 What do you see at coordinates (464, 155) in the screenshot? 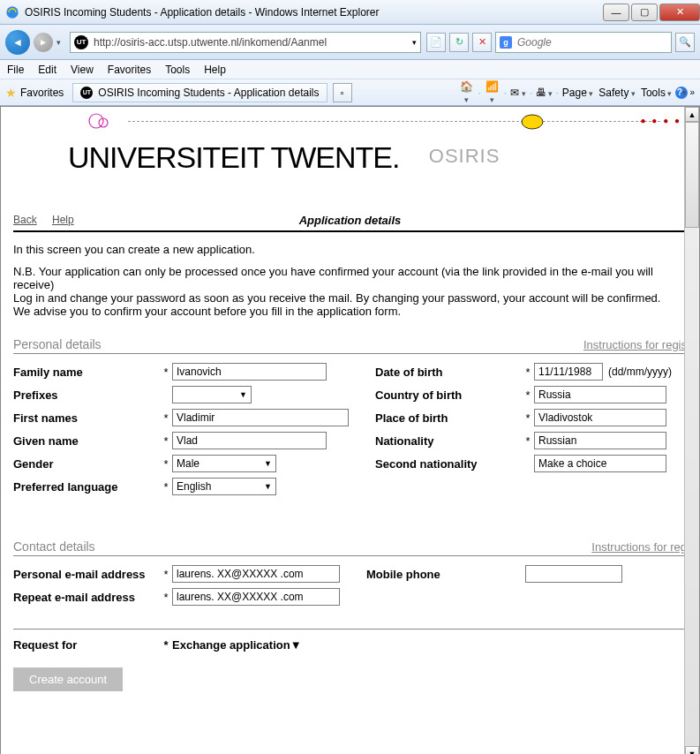
I see `osiris-label: OSIRIS` at bounding box center [464, 155].